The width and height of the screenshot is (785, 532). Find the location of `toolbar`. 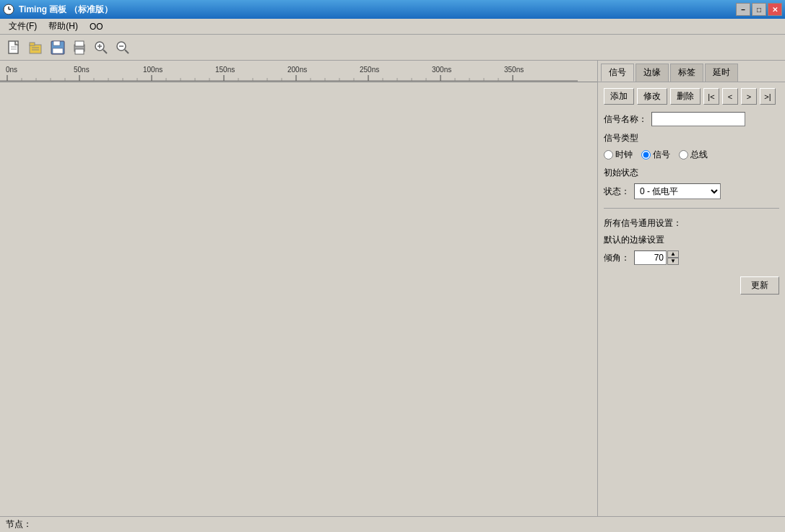

toolbar is located at coordinates (393, 48).